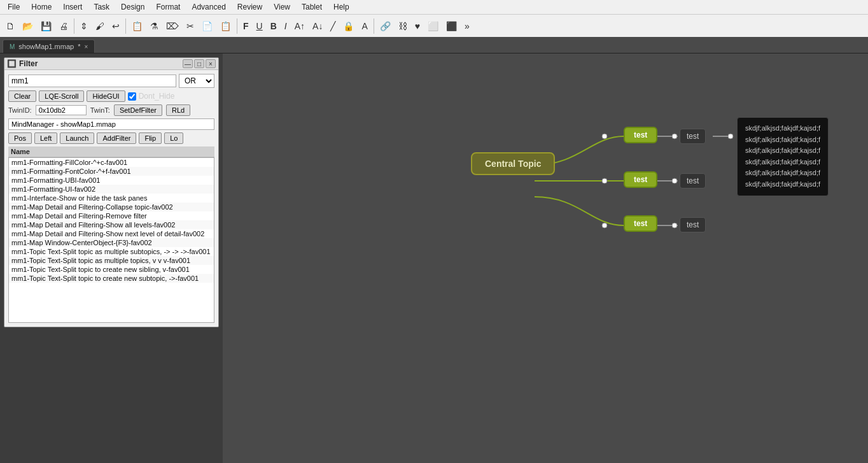 The image size is (868, 463). Describe the element at coordinates (46, 46) in the screenshot. I see `tab-label: showMap1.mmap` at that location.